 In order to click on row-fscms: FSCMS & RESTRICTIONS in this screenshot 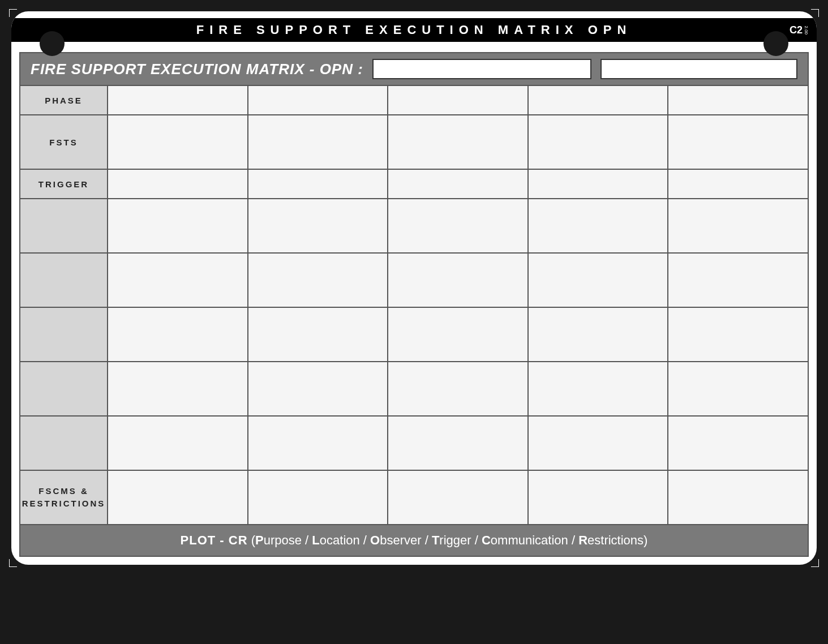, I will do `click(414, 497)`.